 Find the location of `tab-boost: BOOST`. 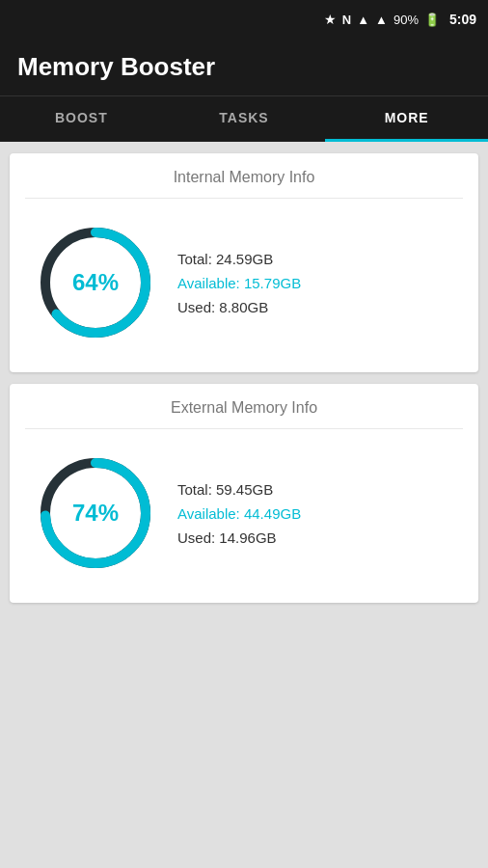

tab-boost: BOOST is located at coordinates (81, 120).